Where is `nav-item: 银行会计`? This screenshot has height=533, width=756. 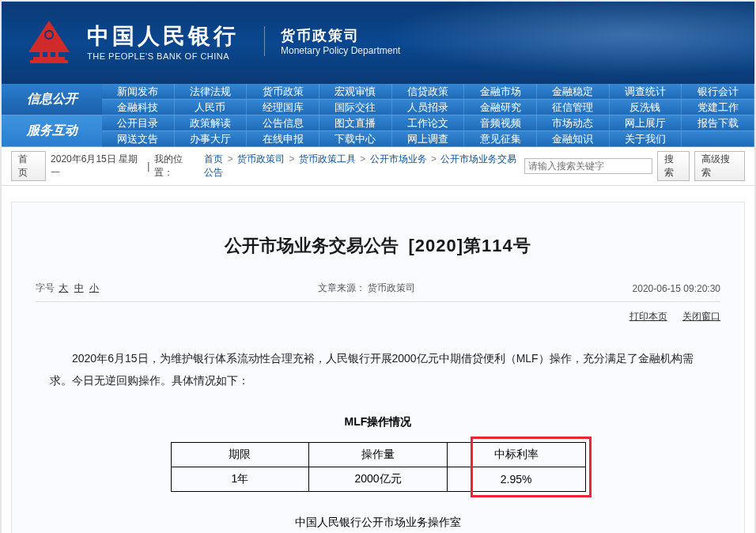
nav-item: 银行会计 is located at coordinates (718, 92).